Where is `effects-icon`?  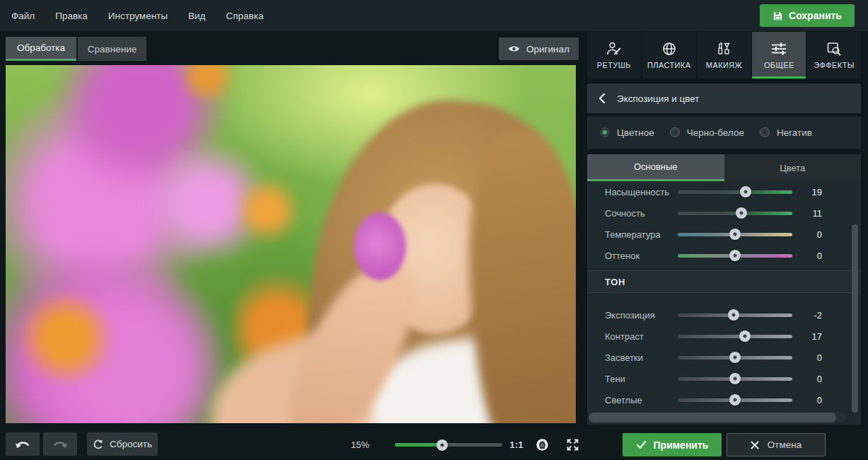
effects-icon is located at coordinates (834, 49).